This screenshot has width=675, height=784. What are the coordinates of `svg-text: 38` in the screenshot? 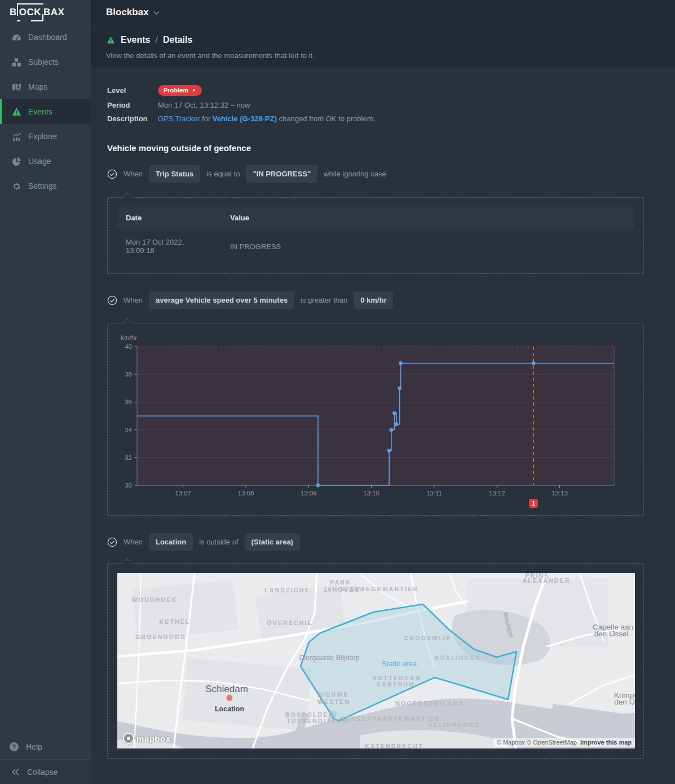 It's located at (129, 374).